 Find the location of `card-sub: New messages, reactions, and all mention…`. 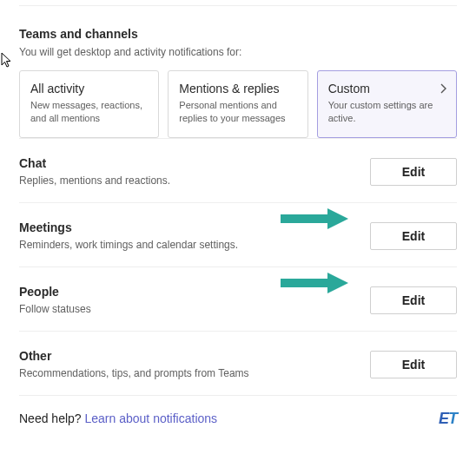

card-sub: New messages, reactions, and all mention… is located at coordinates (89, 112).